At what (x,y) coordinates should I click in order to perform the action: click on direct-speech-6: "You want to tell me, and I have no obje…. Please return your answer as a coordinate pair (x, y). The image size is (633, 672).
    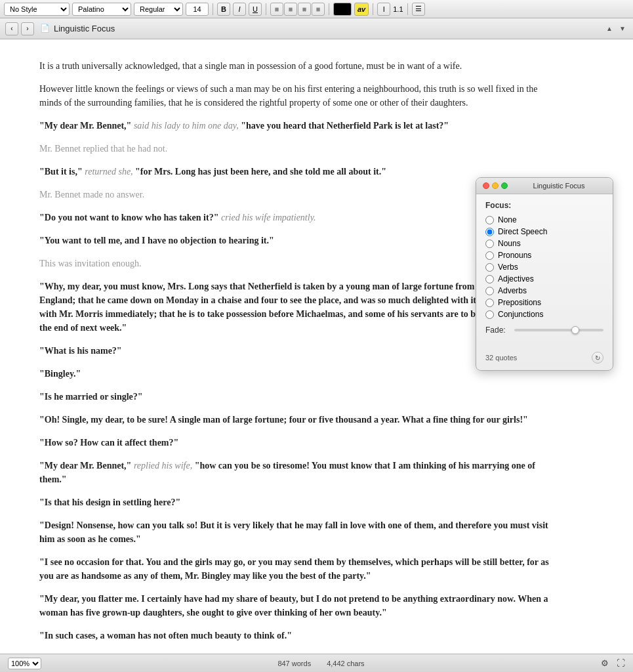
    Looking at the image, I should click on (157, 240).